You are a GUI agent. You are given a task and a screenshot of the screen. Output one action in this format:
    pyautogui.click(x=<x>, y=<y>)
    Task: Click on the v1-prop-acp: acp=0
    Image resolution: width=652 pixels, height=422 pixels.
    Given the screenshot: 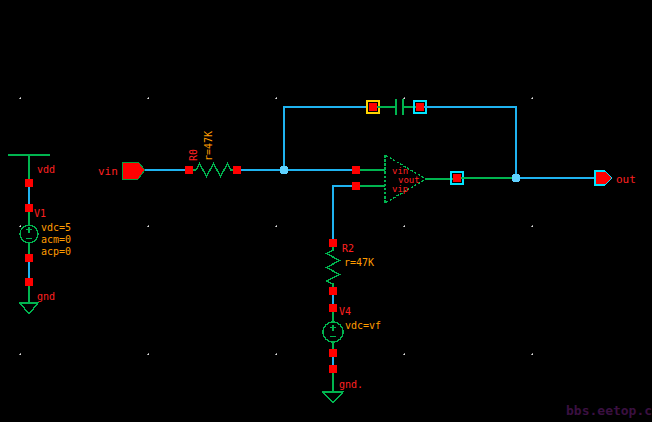 What is the action you would take?
    pyautogui.click(x=56, y=252)
    